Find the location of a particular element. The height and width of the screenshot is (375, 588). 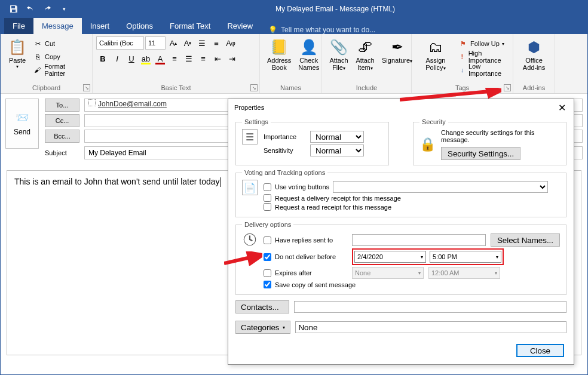

delivery-receipt-label: Request a delivery receipt for this mess… is located at coordinates (338, 198).